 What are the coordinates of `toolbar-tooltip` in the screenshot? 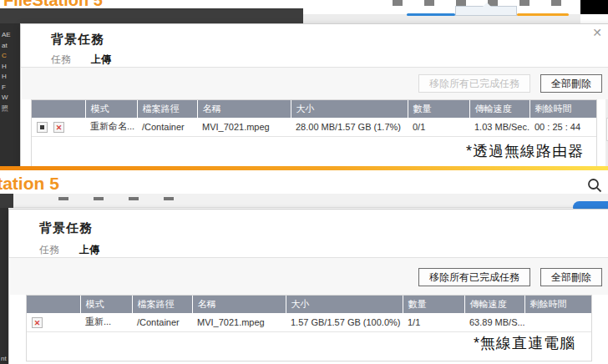 It's located at (486, 11).